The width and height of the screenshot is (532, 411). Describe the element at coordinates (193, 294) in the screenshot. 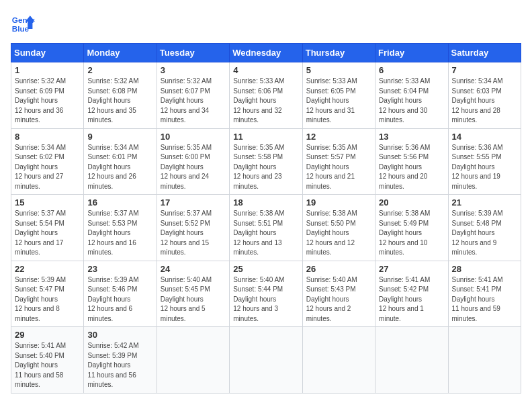

I see `calendar-day-cell: 24 Sunrise: 5:40 AM Sunset: 5:45 PM Dayl…` at that location.